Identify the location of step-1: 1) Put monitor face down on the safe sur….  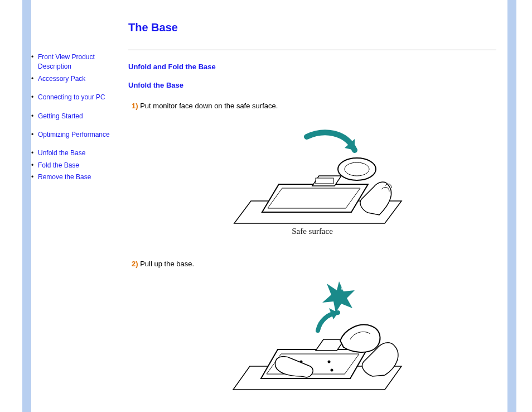
(312, 106).